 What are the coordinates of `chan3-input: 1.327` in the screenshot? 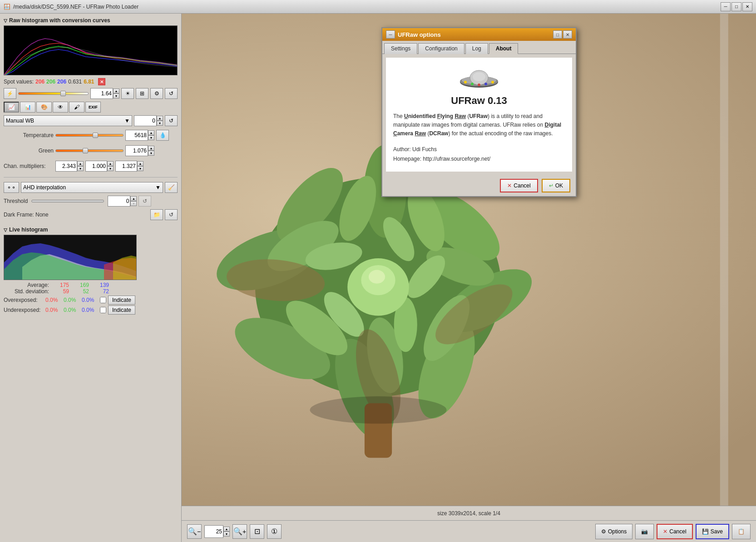 It's located at (126, 166).